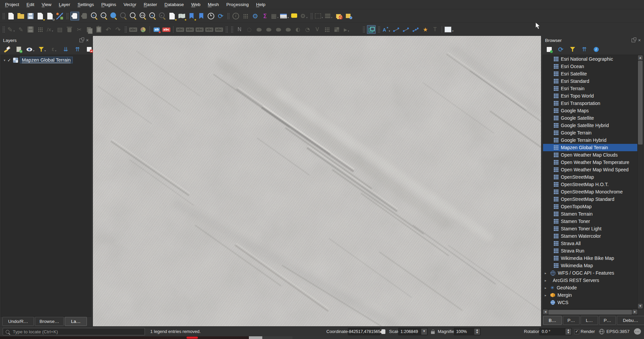  I want to click on browser-item-openstreetmap-standard: OpenStreetMap Standard, so click(590, 199).